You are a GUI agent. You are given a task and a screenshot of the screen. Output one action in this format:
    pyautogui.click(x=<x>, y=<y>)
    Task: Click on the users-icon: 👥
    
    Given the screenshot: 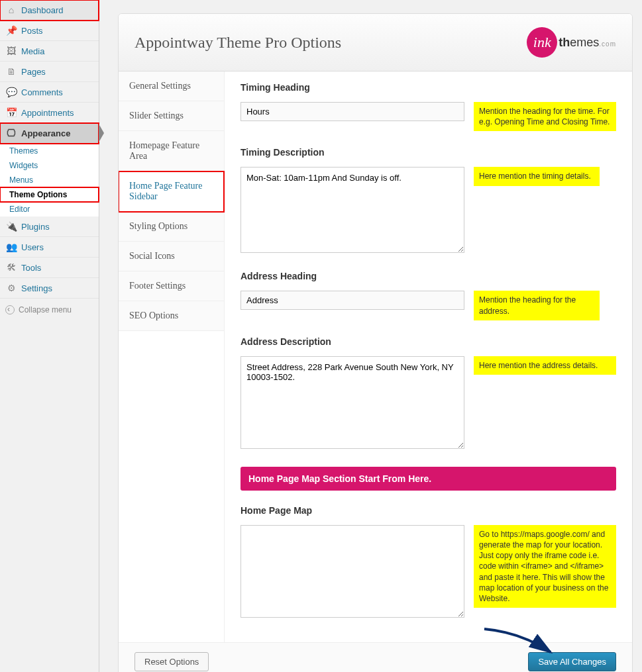 What is the action you would take?
    pyautogui.click(x=11, y=247)
    